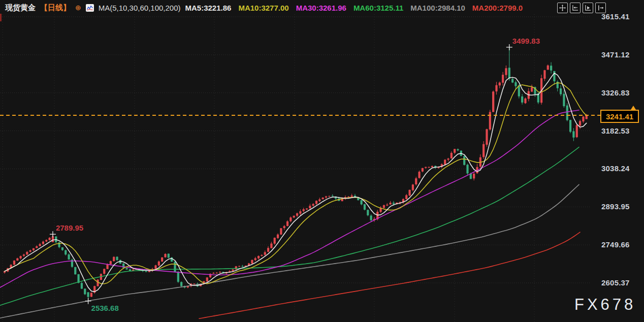 The width and height of the screenshot is (644, 322). I want to click on circle-plus-icon: ⊕, so click(78, 8).